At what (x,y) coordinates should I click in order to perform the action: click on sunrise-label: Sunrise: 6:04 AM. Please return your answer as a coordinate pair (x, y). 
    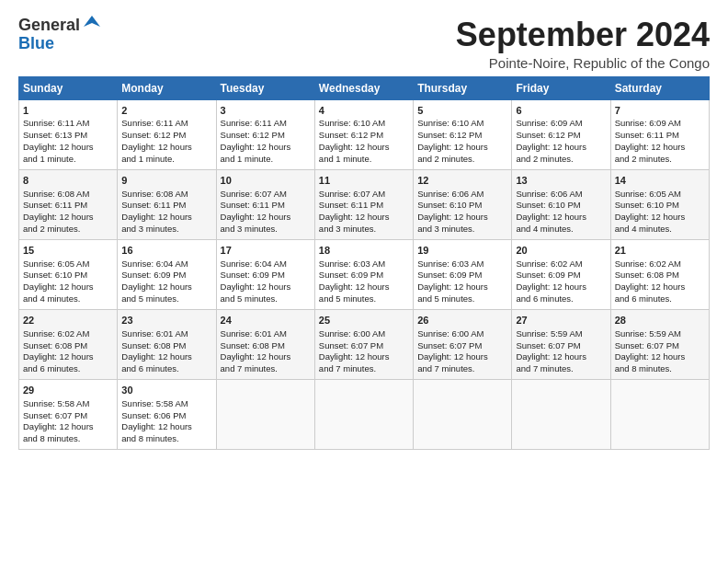
    Looking at the image, I should click on (154, 263).